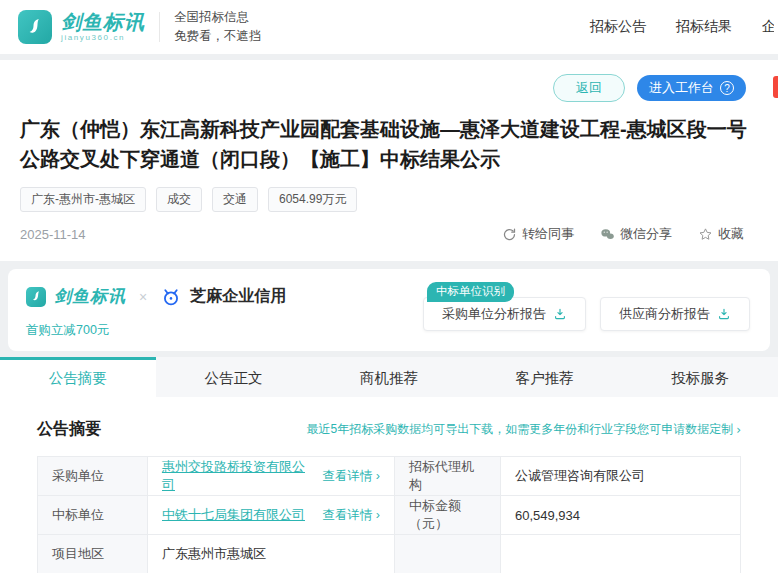 This screenshot has height=573, width=778. Describe the element at coordinates (538, 234) in the screenshot. I see `forward-to-colleague-button: 转给同事` at that location.